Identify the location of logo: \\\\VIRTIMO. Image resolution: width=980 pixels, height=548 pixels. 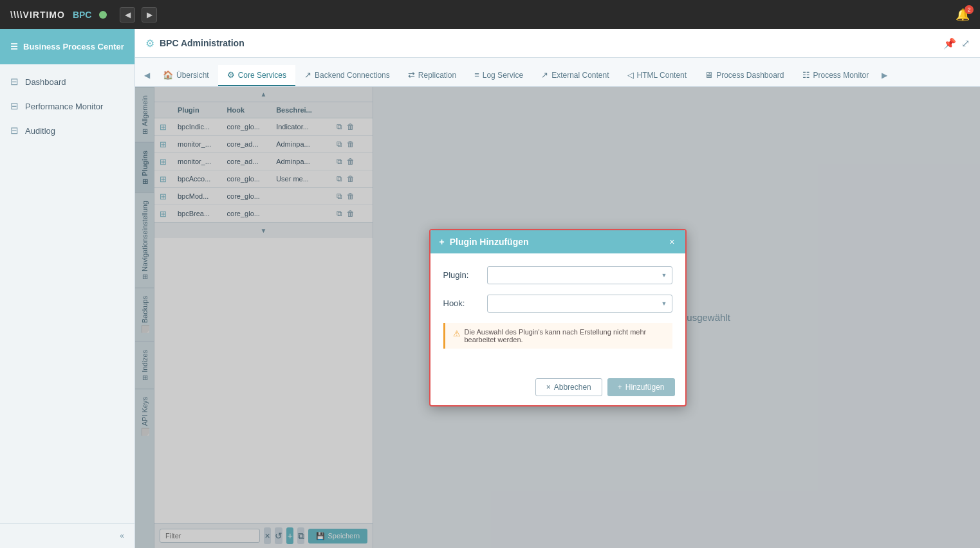
(37, 15).